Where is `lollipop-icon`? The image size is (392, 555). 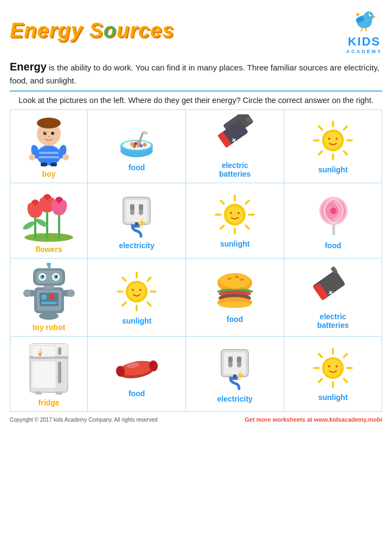
lollipop-icon is located at coordinates (333, 215).